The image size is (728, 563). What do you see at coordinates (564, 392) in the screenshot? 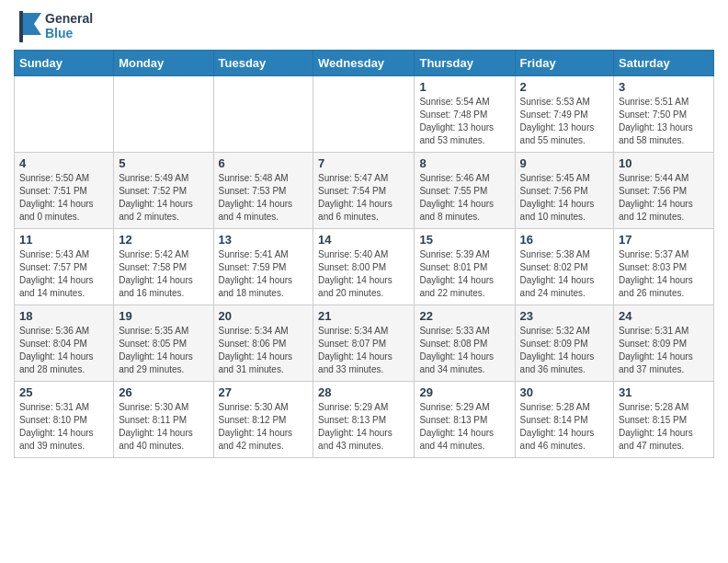
I see `day-number: 30` at bounding box center [564, 392].